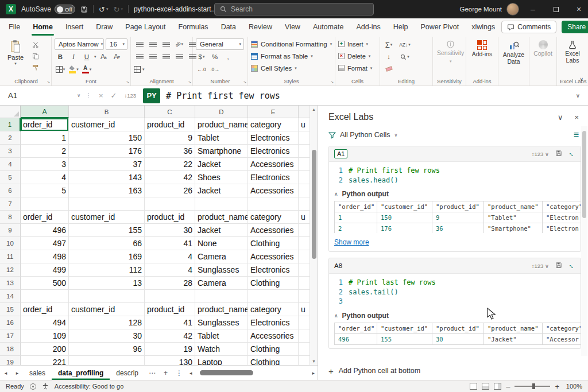 The image size is (588, 392). What do you see at coordinates (107, 164) in the screenshot?
I see `cell-B4: 37` at bounding box center [107, 164].